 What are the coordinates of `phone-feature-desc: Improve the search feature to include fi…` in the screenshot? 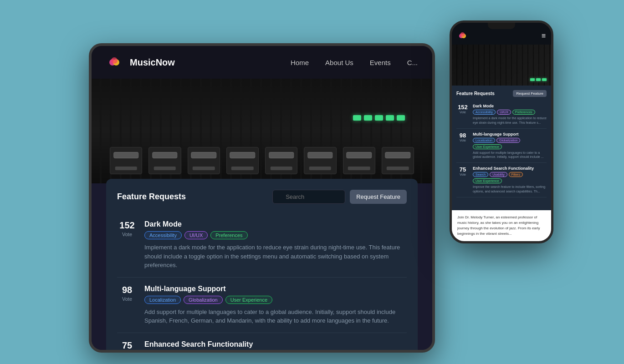 It's located at (510, 189).